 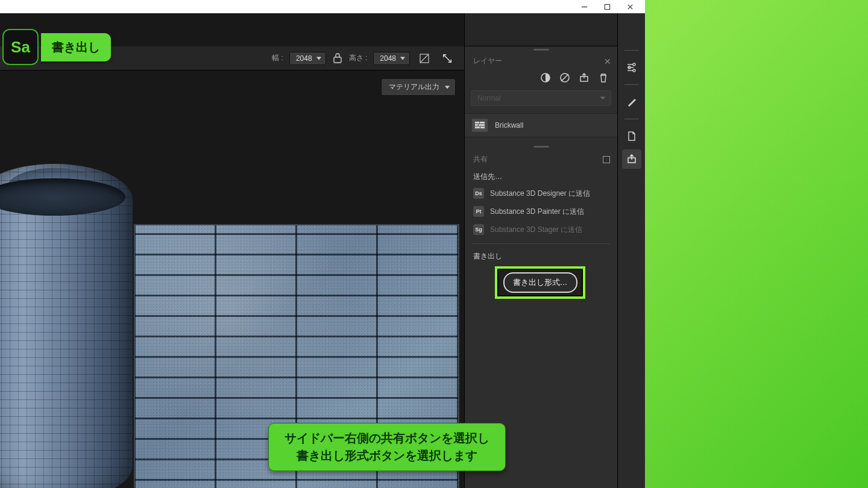 What do you see at coordinates (447, 58) in the screenshot?
I see `fullscreen-icon` at bounding box center [447, 58].